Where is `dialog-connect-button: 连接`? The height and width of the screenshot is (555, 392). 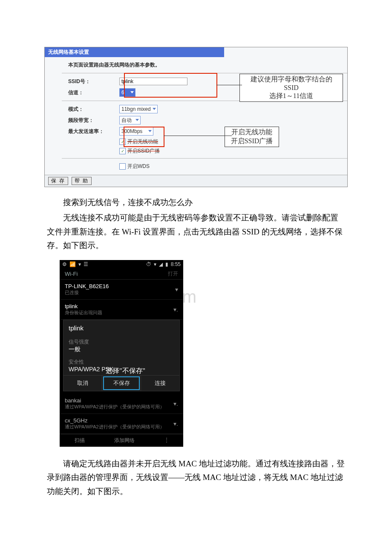 dialog-connect-button: 连接 is located at coordinates (160, 383).